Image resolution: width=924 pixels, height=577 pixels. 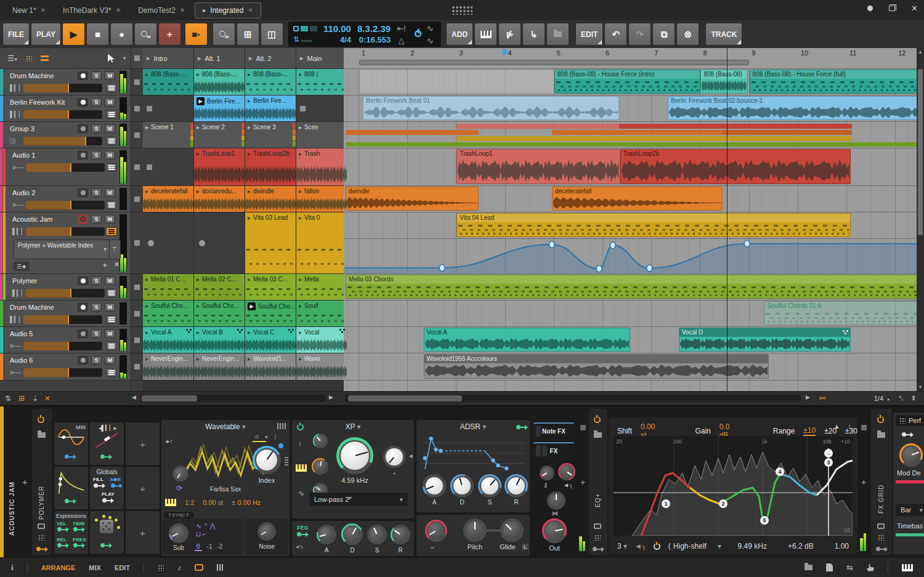 What do you see at coordinates (267, 460) in the screenshot?
I see `index-knob` at bounding box center [267, 460].